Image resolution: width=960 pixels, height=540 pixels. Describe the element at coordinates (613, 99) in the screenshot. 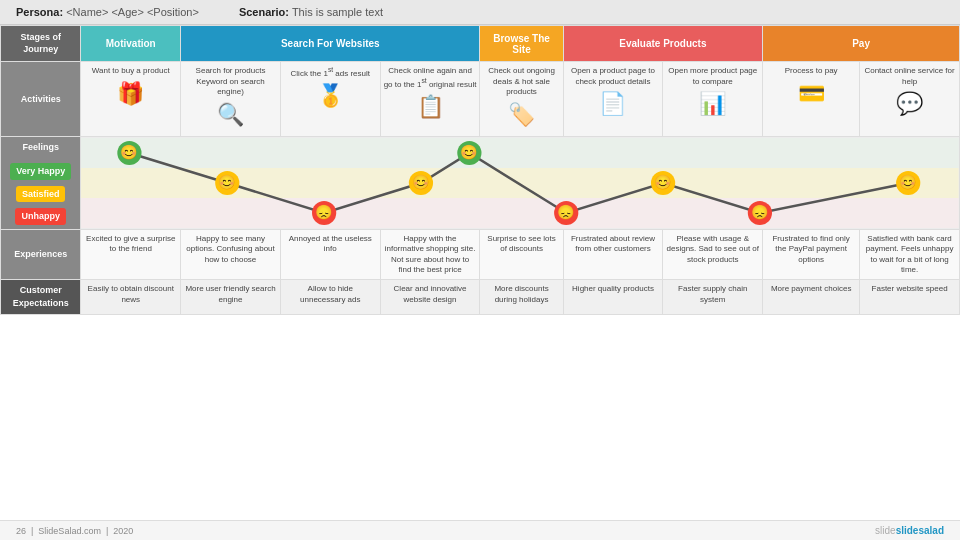

I see `activity-6: Open a product page to check product det…` at that location.